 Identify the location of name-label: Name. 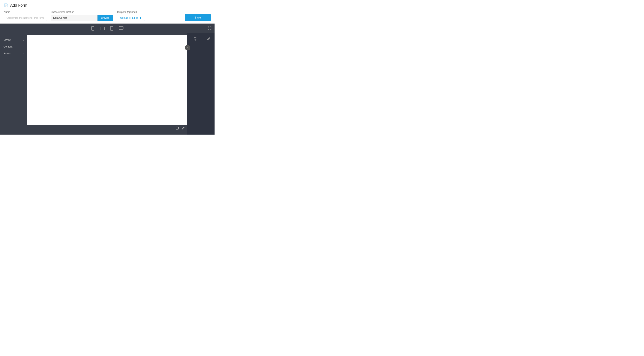
(26, 12).